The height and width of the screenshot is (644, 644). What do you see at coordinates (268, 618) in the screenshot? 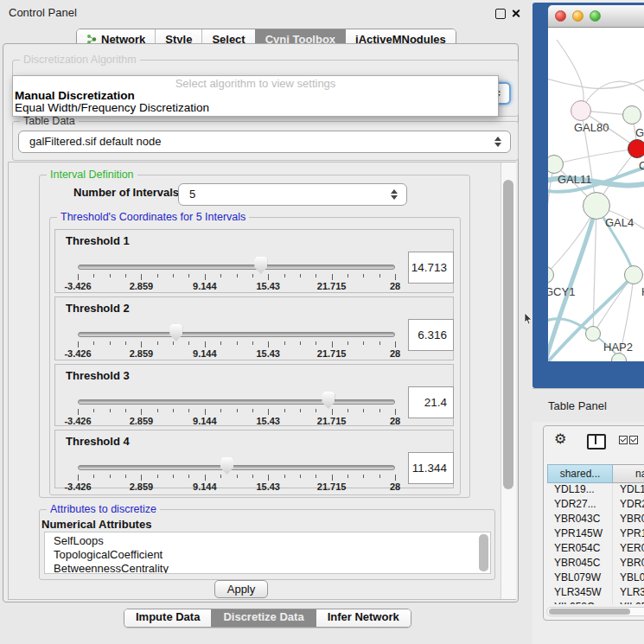
I see `bottom-tab-bar: Impute Data Discretize Data Infer Networ…` at bounding box center [268, 618].